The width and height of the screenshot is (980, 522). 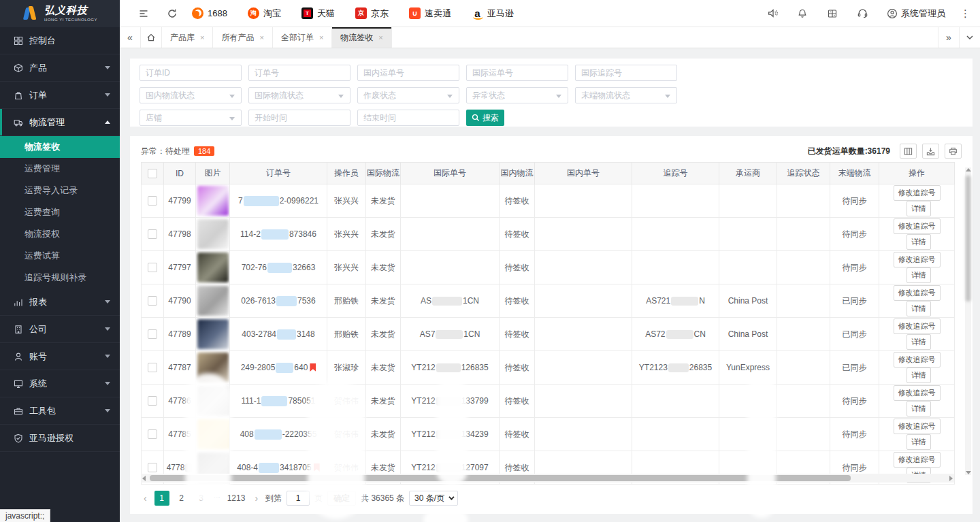 I want to click on user-menu: 系统管理员, so click(x=916, y=14).